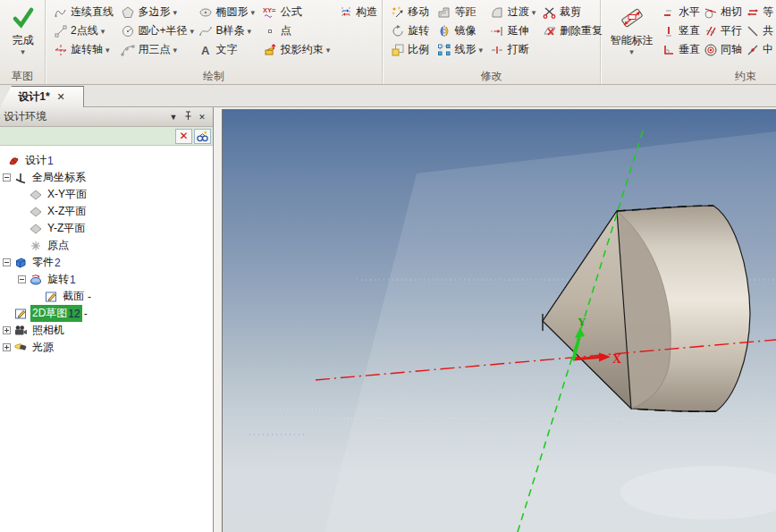 This screenshot has width=776, height=532. What do you see at coordinates (106, 347) in the screenshot?
I see `tree-item-light: 光源` at bounding box center [106, 347].